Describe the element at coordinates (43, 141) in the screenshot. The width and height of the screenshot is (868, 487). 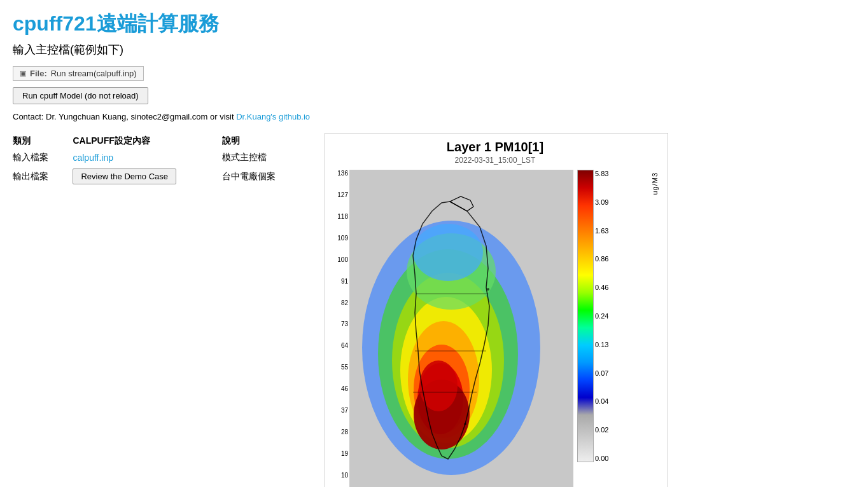
I see `col-header-category: 類別` at that location.